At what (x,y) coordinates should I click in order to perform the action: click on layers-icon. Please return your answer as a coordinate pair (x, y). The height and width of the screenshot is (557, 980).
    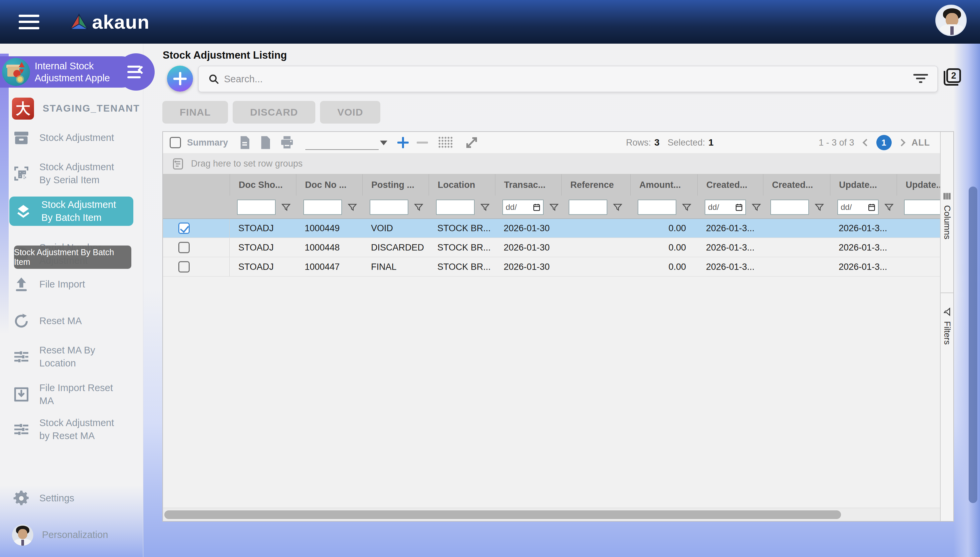
    Looking at the image, I should click on (23, 211).